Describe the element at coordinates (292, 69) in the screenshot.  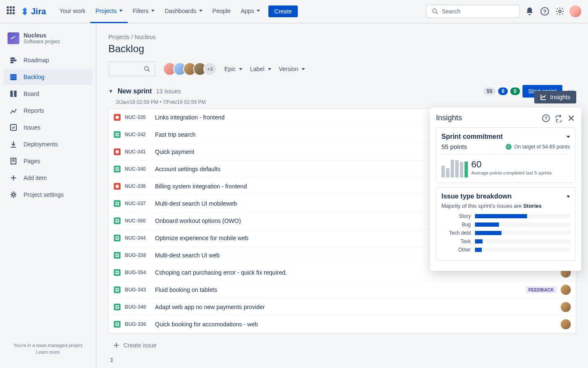
I see `version-filter: Version` at that location.